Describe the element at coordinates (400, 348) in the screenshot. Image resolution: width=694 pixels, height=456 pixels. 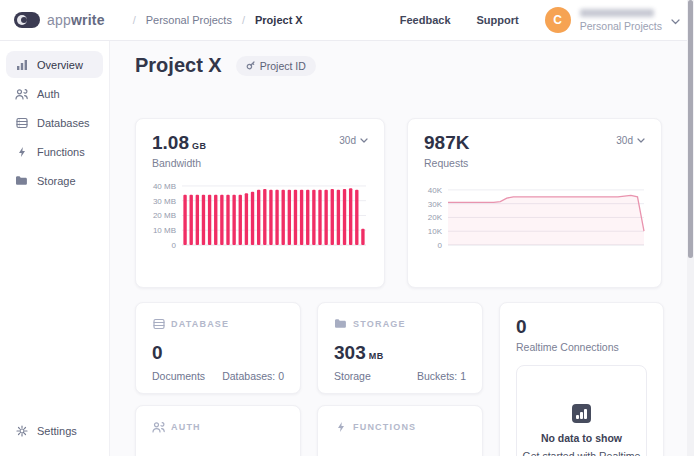
I see `storage-card: Storage 303MB Storage Buckets: 1` at that location.